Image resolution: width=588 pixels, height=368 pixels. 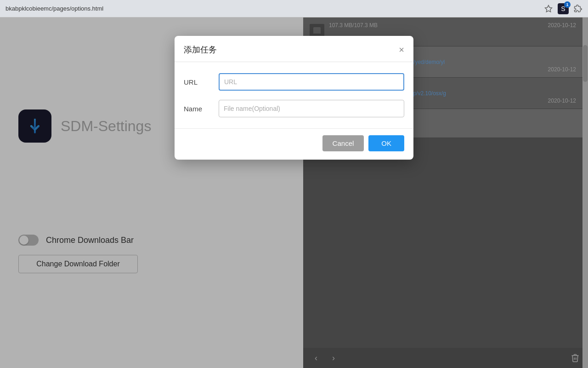 I want to click on star-icon, so click(x=548, y=9).